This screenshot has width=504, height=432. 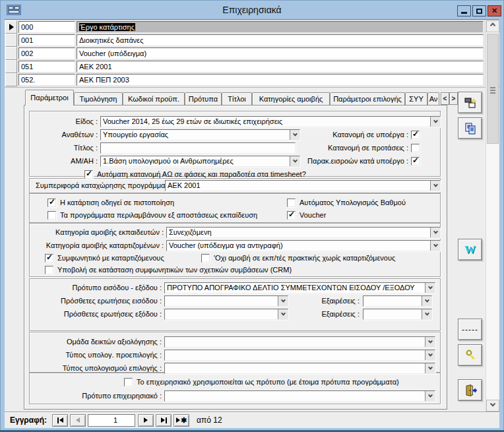 I want to click on katartisi-checkbox, so click(x=51, y=203).